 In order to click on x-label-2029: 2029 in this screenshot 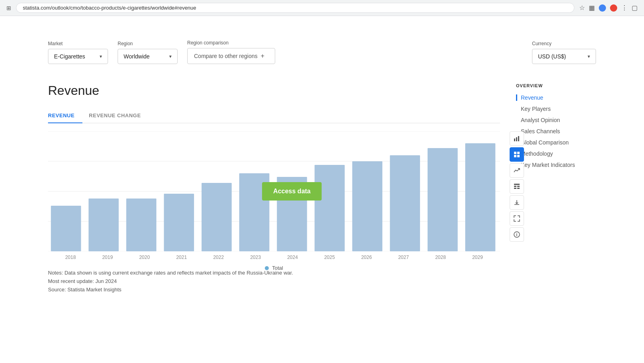, I will do `click(478, 257)`.